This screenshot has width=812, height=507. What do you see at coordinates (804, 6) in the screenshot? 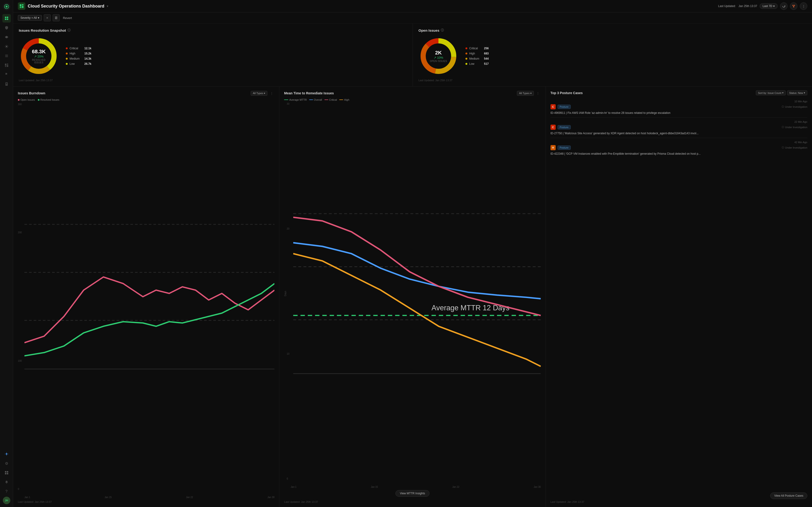
I see `more-options-button: ⋮` at bounding box center [804, 6].